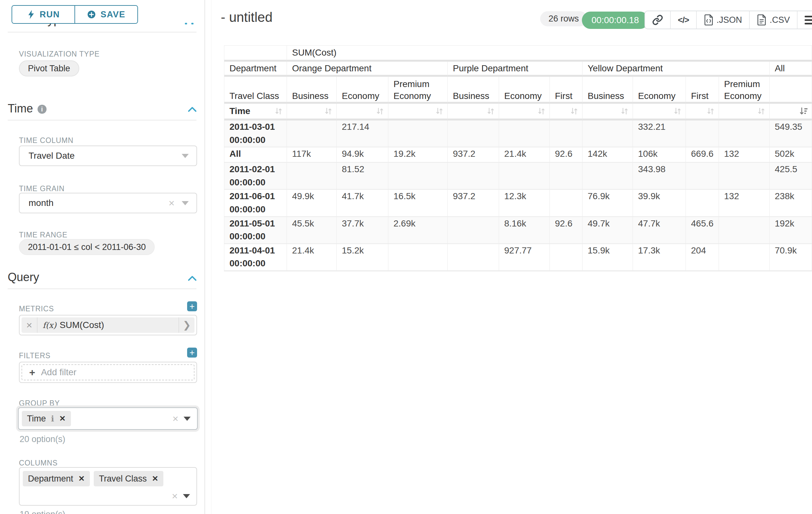 Image resolution: width=812 pixels, height=514 pixels. I want to click on table-cell: 669.6, so click(702, 155).